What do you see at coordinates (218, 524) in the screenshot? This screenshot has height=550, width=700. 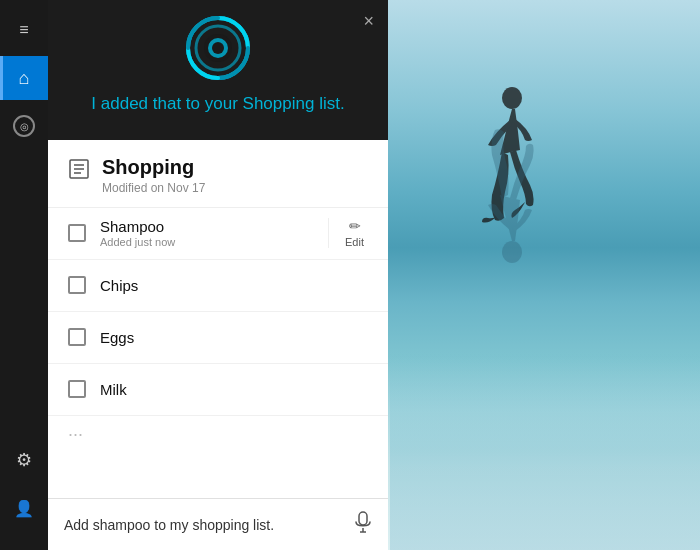 I see `input-area` at bounding box center [218, 524].